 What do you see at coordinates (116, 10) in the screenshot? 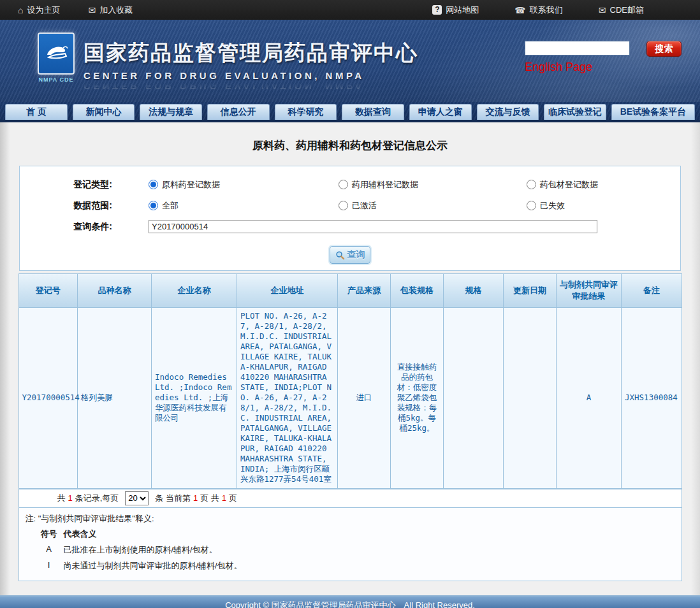
I see `add-favorite-label: 加入收藏` at bounding box center [116, 10].